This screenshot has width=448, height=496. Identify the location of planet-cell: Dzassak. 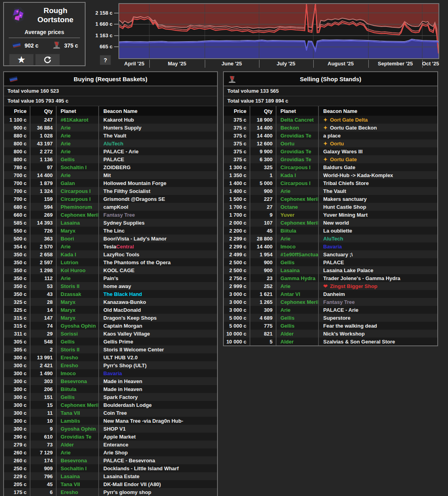
(78, 294).